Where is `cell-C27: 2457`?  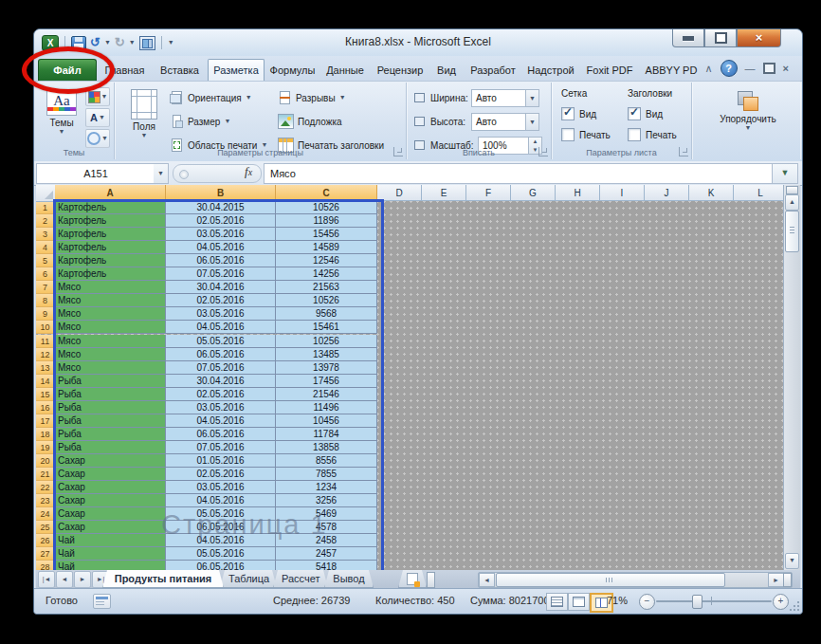
cell-C27: 2457 is located at coordinates (326, 554).